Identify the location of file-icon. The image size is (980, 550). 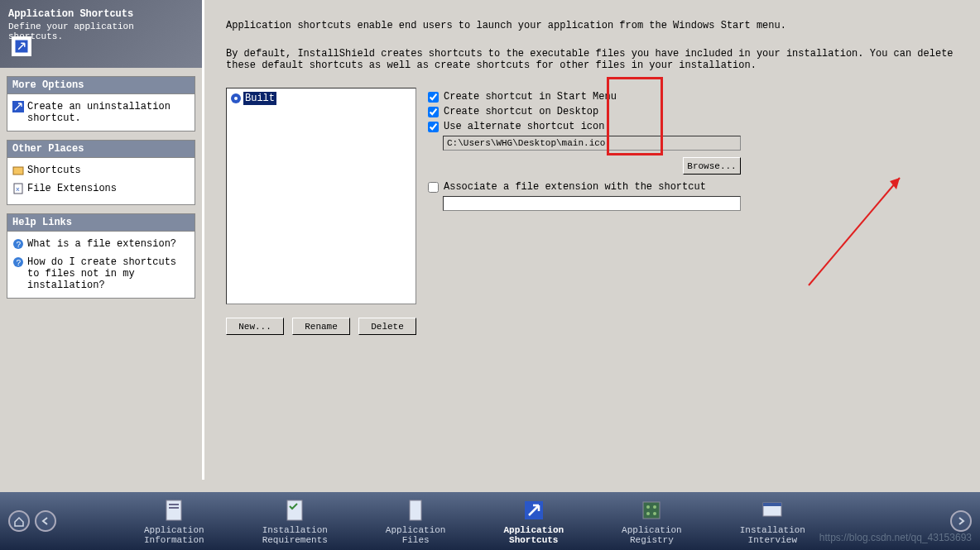
(416, 510).